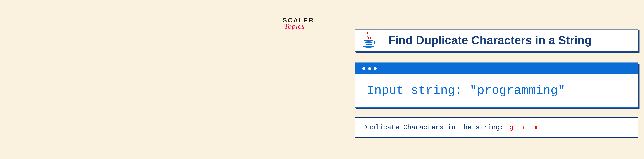  Describe the element at coordinates (496, 85) in the screenshot. I see `code-window: Input string: "programming"` at that location.